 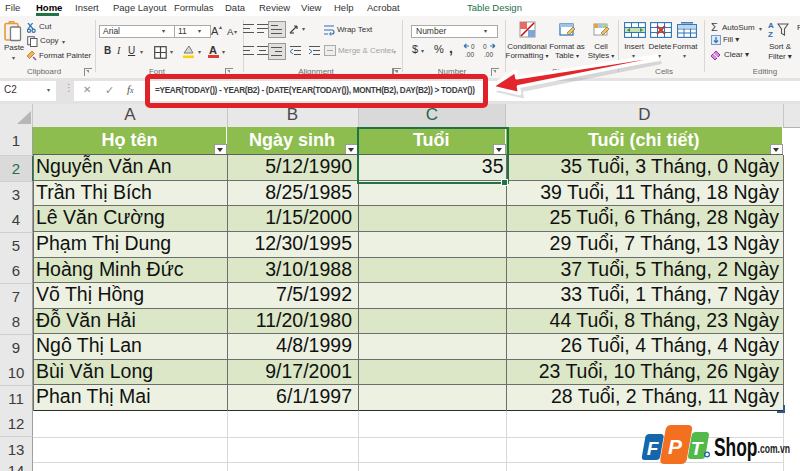 I want to click on svg-text: 0, so click(x=473, y=46).